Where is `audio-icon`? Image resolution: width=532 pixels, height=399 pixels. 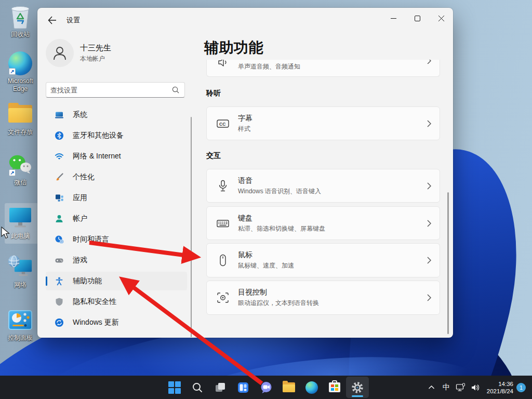 audio-icon is located at coordinates (223, 64).